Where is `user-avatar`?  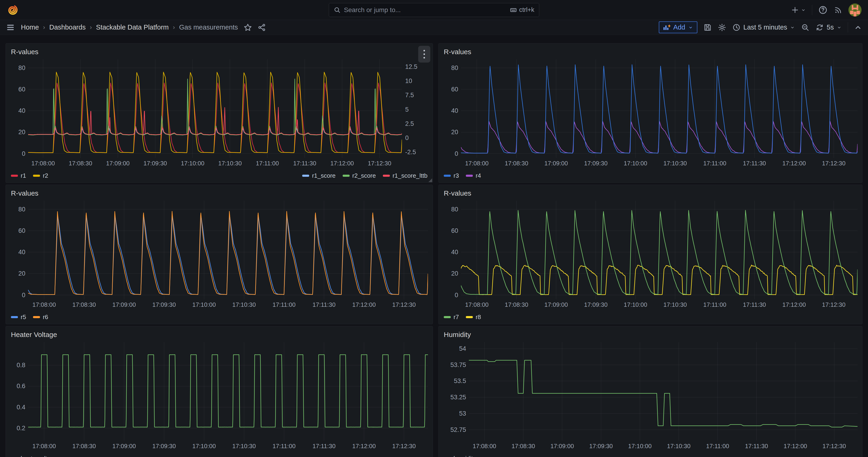 user-avatar is located at coordinates (855, 10).